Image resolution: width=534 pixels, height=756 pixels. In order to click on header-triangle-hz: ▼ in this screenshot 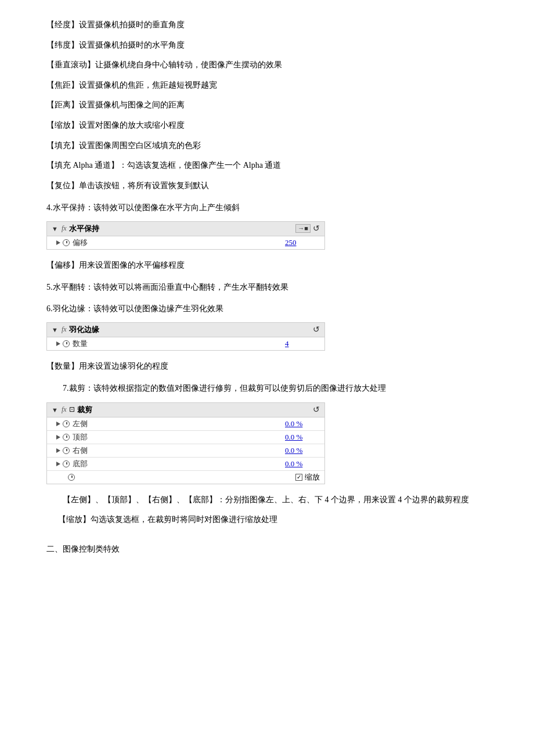, I will do `click(55, 229)`.